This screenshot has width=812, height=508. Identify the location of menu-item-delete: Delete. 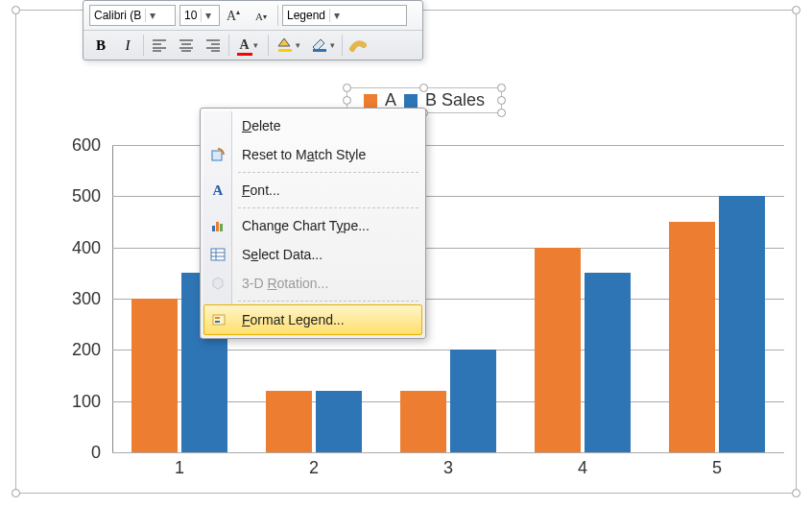
(313, 126).